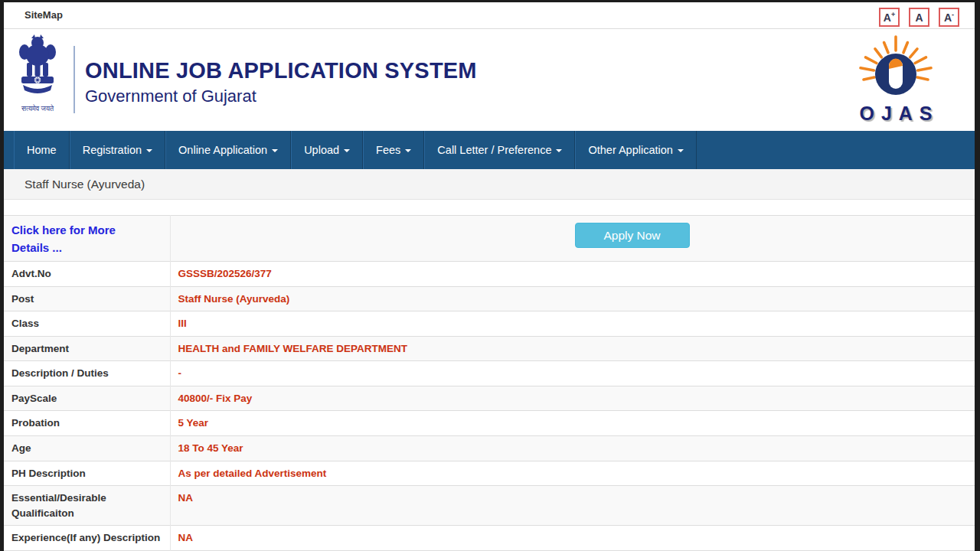 Image resolution: width=980 pixels, height=551 pixels. What do you see at coordinates (112, 150) in the screenshot?
I see `nav-item-label: Registration` at bounding box center [112, 150].